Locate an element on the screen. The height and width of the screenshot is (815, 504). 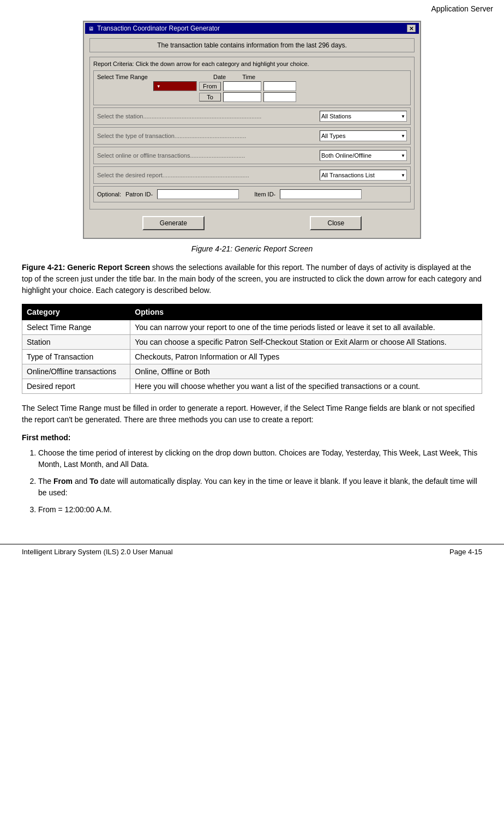
desired-report-row: Select the desired report...............… is located at coordinates (252, 175).